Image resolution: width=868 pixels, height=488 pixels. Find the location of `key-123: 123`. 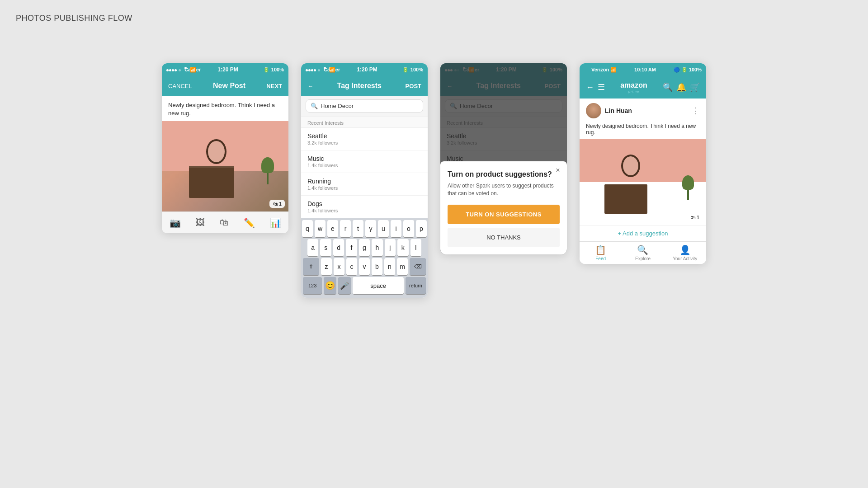

key-123: 123 is located at coordinates (312, 286).